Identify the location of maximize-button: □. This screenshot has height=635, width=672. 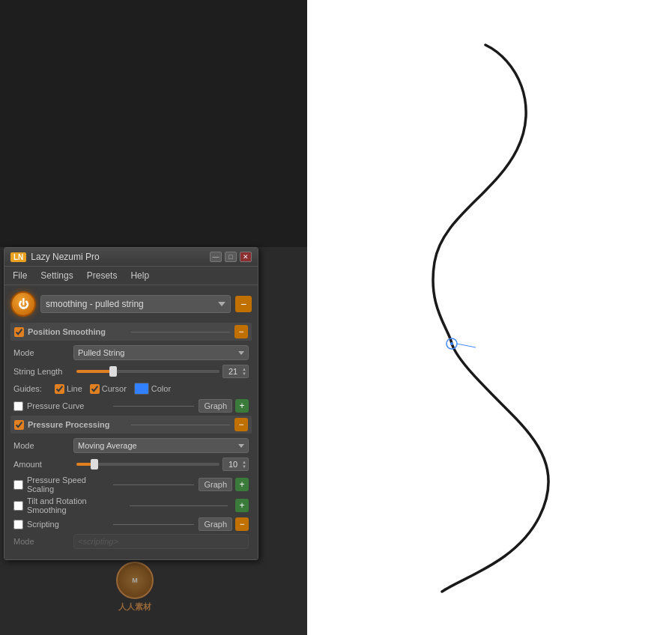
(231, 257).